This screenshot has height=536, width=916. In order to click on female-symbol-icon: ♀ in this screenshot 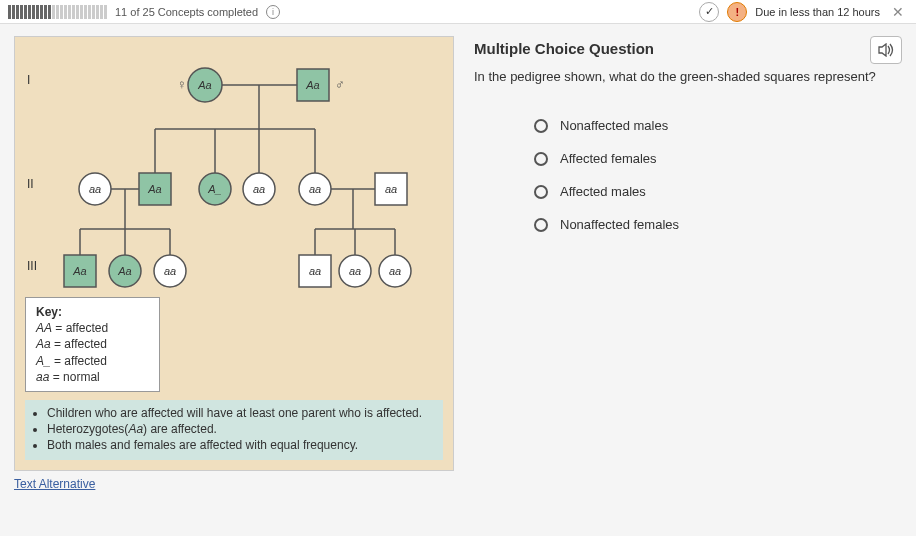, I will do `click(182, 84)`.